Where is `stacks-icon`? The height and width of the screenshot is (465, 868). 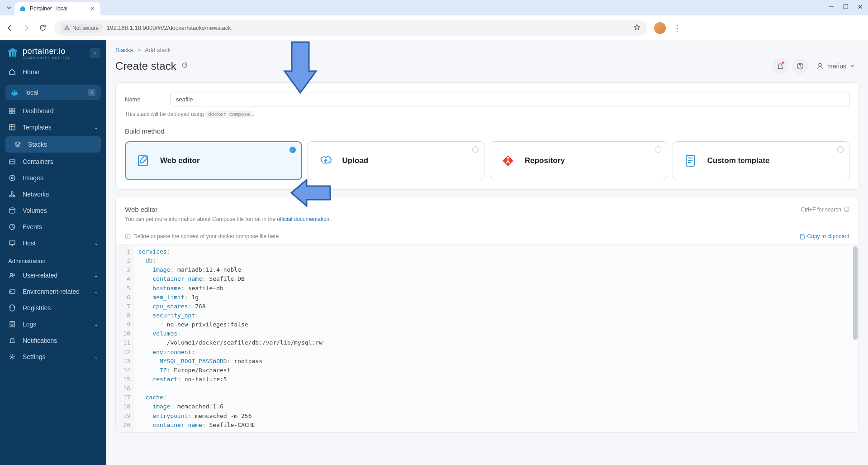
stacks-icon is located at coordinates (18, 144).